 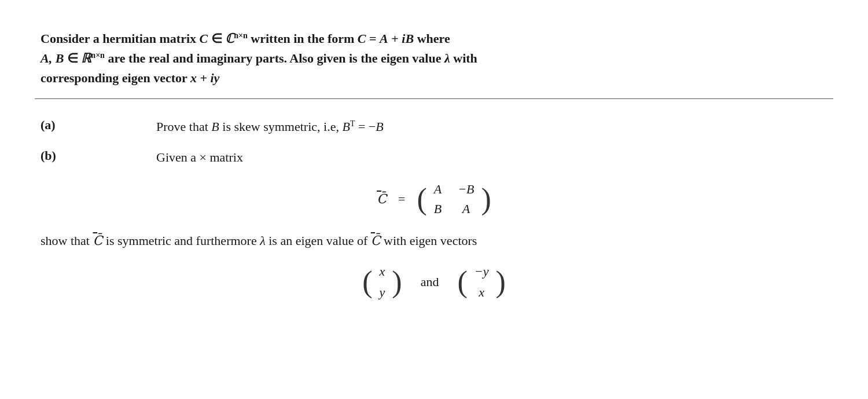 I want to click on C-bar-lhs: C̄, so click(x=382, y=199).